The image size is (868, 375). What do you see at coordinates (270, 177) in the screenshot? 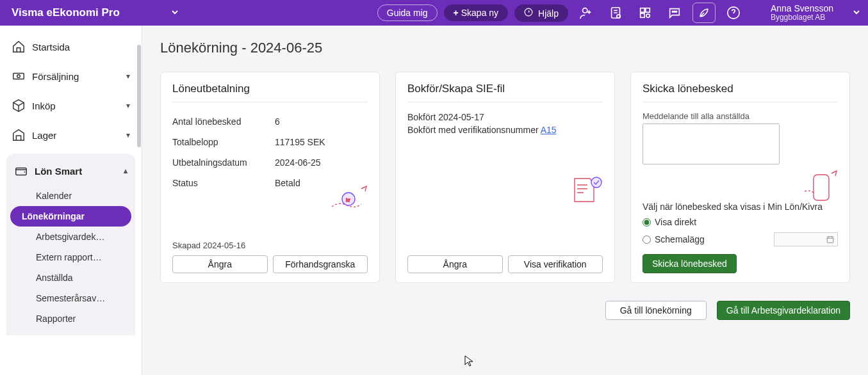
I see `card-loneutbetalning: Löneutbetalning Antal lönebesked6Totalbe…` at bounding box center [270, 177].